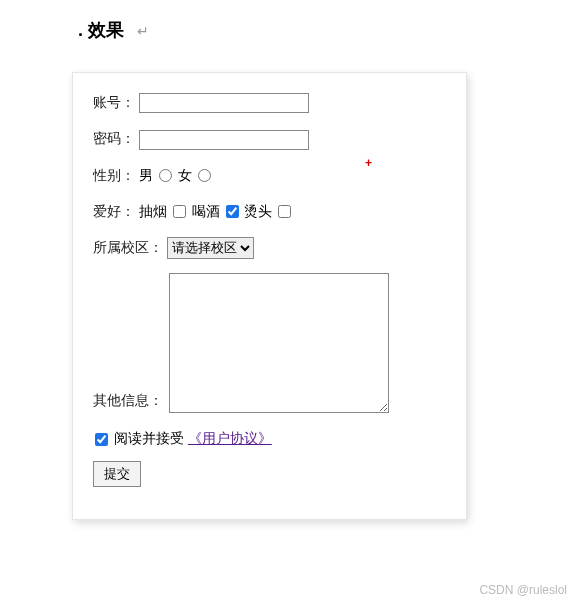 This screenshot has height=603, width=577. What do you see at coordinates (270, 343) in the screenshot?
I see `other-row: 其他信息：` at bounding box center [270, 343].